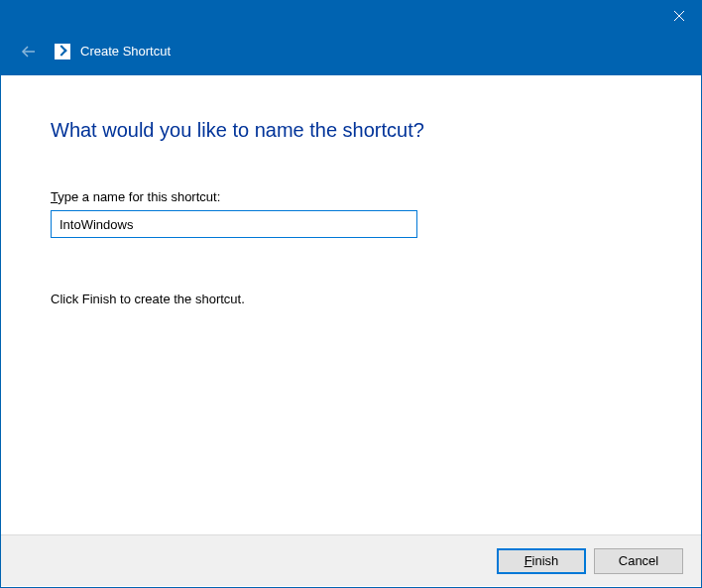  I want to click on finish-text: inish, so click(545, 561).